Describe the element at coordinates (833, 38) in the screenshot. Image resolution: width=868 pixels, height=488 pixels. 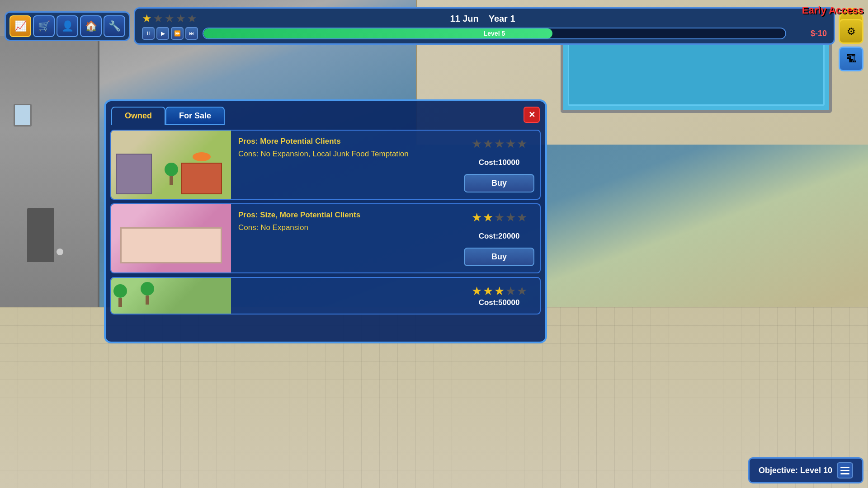
I see `top-right-buttons: Early Access ⚙ 🏗` at that location.